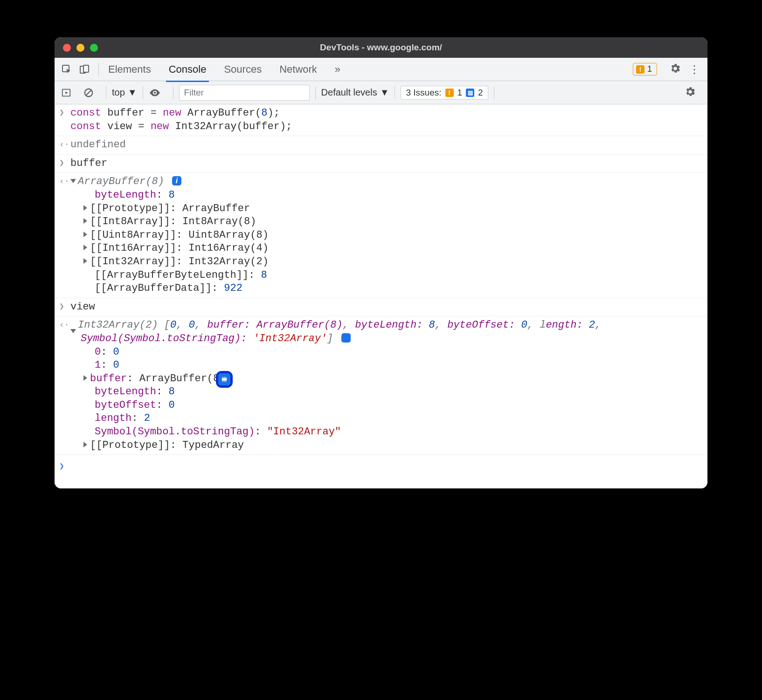 This screenshot has width=762, height=700. Describe the element at coordinates (298, 69) in the screenshot. I see `tab-network: Network` at that location.